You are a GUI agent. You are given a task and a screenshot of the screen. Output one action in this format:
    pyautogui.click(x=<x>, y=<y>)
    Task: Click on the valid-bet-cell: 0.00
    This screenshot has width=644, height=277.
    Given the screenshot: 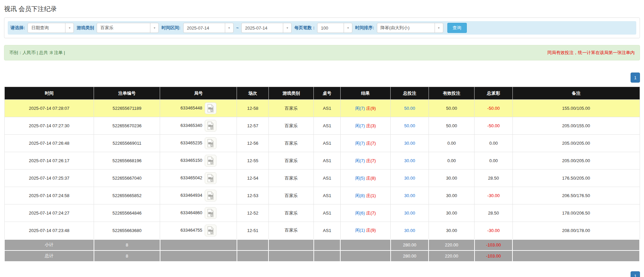 What is the action you would take?
    pyautogui.click(x=451, y=143)
    